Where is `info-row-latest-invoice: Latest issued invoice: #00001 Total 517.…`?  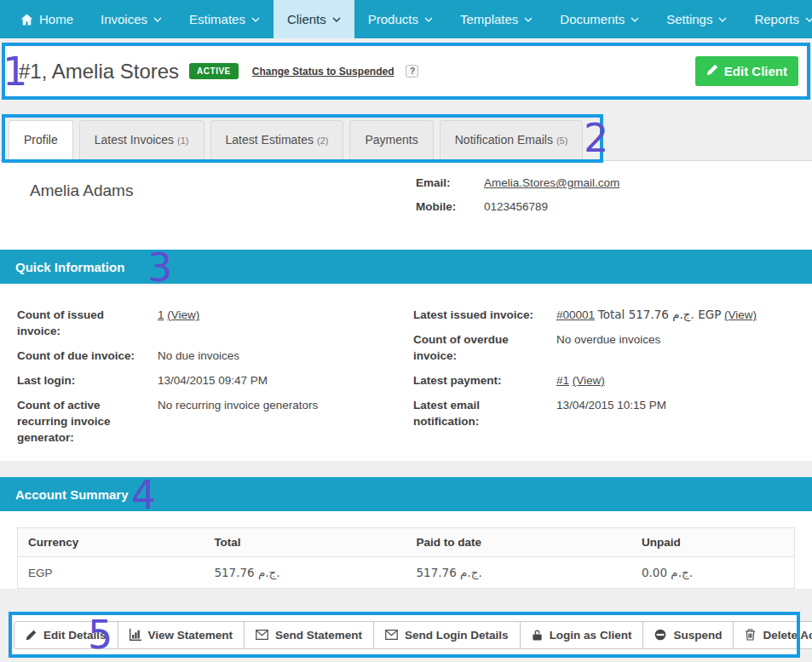
info-row-latest-invoice: Latest issued invoice: #00001 Total 517.… is located at coordinates (604, 315).